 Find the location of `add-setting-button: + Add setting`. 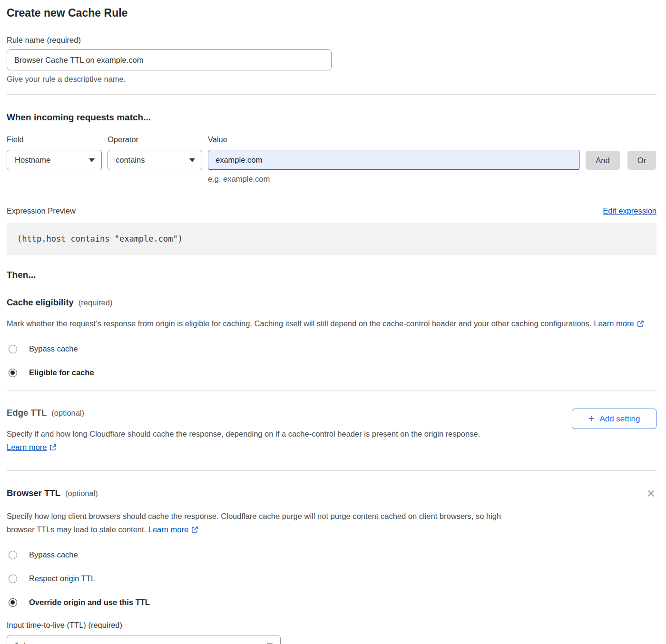

add-setting-button: + Add setting is located at coordinates (614, 419).